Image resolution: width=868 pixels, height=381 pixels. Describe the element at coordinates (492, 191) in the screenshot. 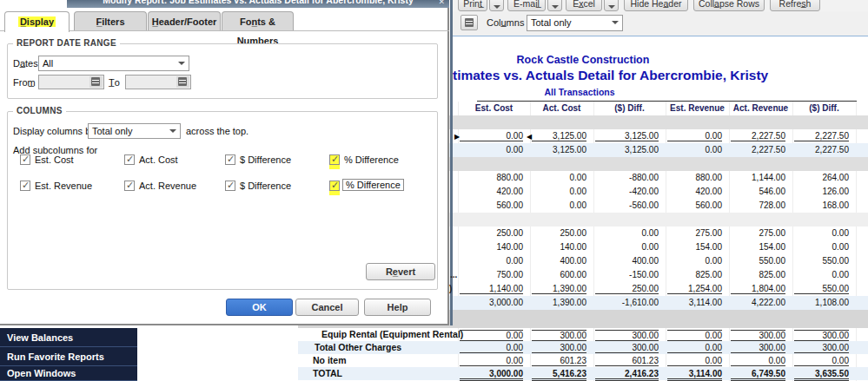

I see `cell: 420.00` at that location.